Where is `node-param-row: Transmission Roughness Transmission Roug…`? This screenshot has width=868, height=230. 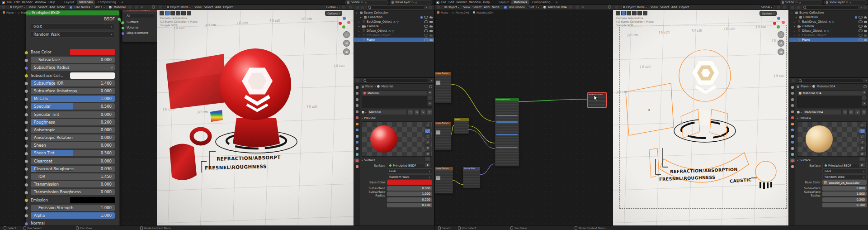
node-param-row: Transmission Roughness Transmission Roug… is located at coordinates (73, 192).